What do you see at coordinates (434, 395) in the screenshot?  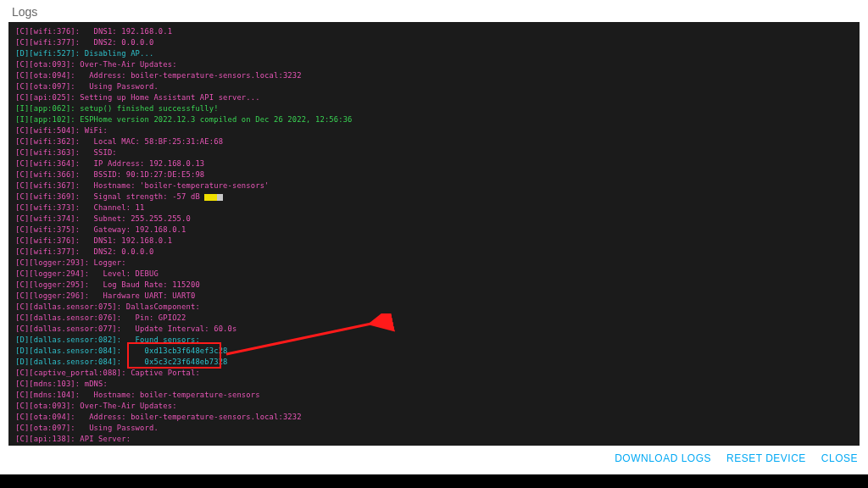 I see `log-line: [C][mdns:104]: Hostname: boiler-temperat…` at bounding box center [434, 395].